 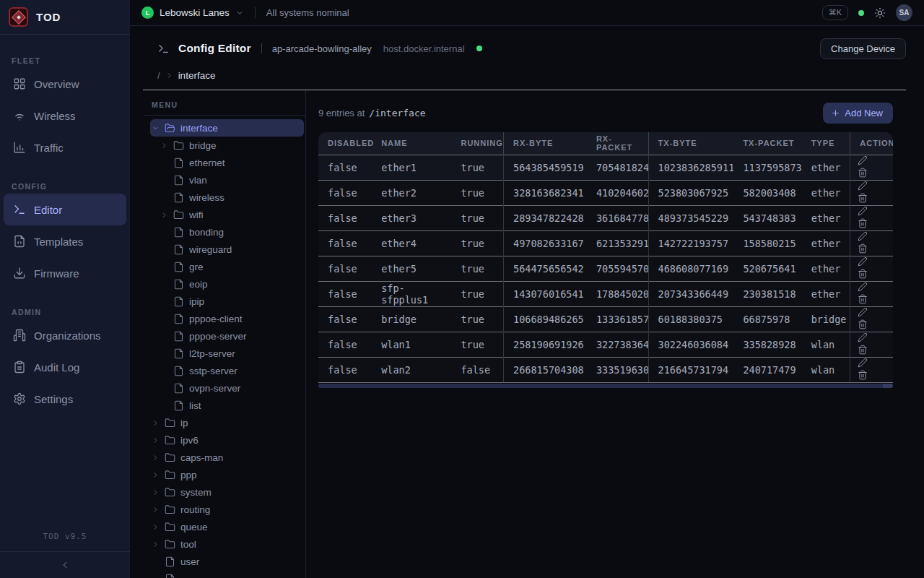 What do you see at coordinates (227, 544) in the screenshot?
I see `tree-item-tool: tool` at bounding box center [227, 544].